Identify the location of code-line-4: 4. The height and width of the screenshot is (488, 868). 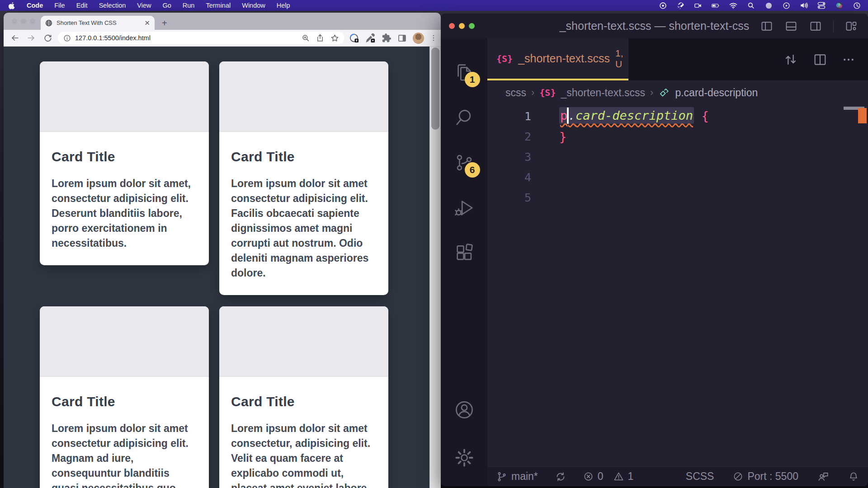
(678, 177).